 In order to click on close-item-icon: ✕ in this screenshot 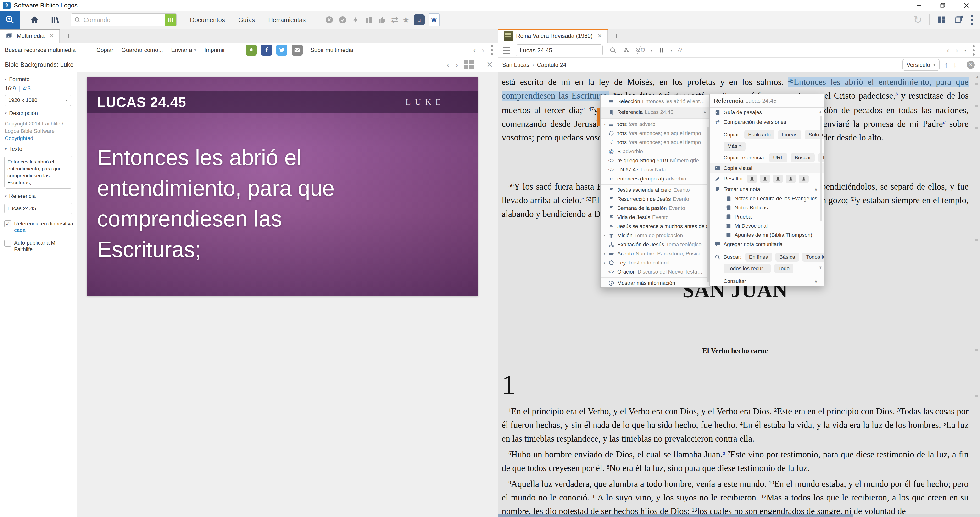, I will do `click(490, 65)`.